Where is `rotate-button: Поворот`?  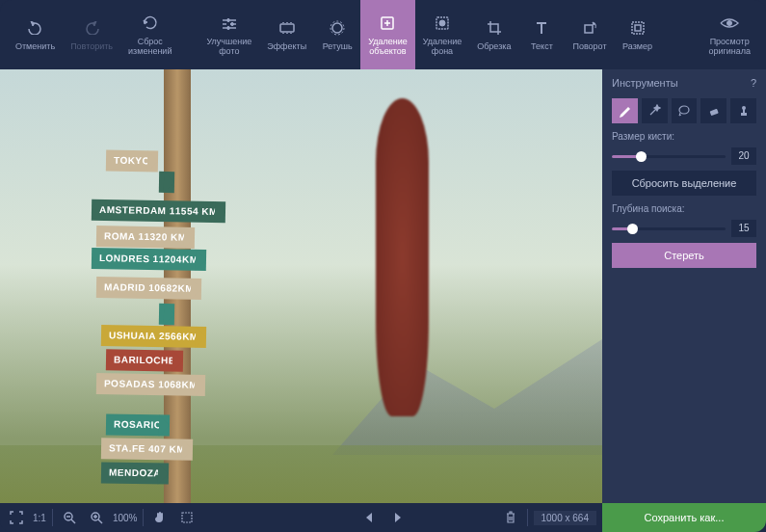
rotate-button: Поворот is located at coordinates (590, 35).